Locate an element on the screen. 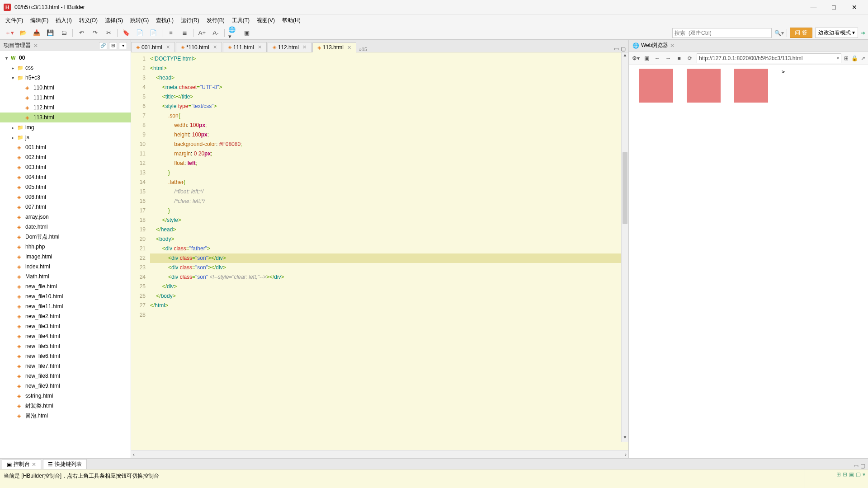 The height and width of the screenshot is (488, 868). file-item: ◈index.html is located at coordinates (65, 267).